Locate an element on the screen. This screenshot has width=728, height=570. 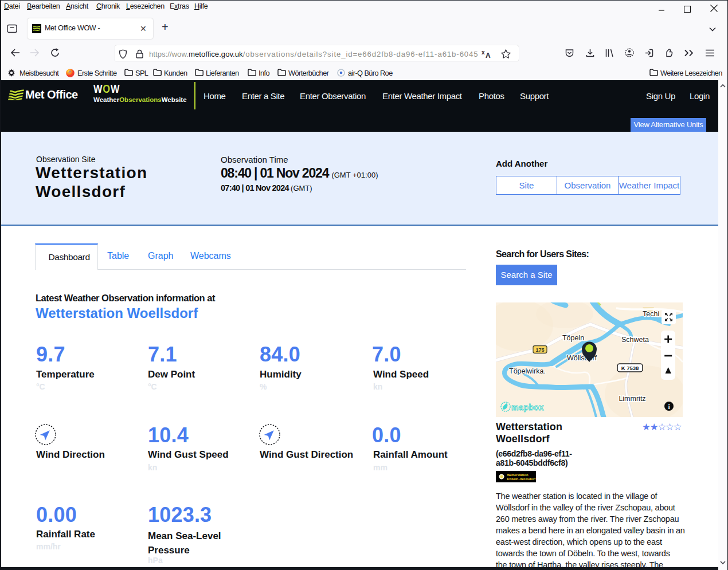
svg-text: Döbeln–Wöllsdorf is located at coordinates (522, 479).